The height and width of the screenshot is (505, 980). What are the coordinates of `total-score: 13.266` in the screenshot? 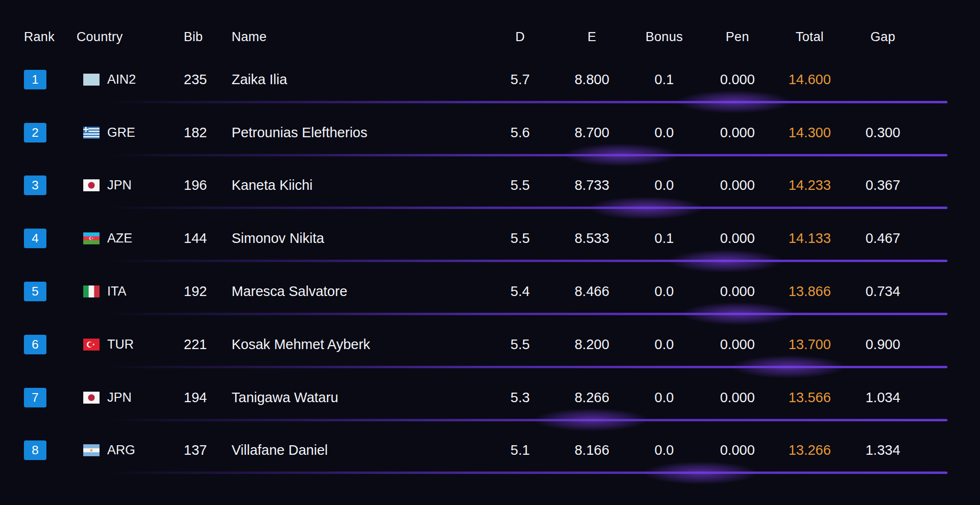 It's located at (810, 450).